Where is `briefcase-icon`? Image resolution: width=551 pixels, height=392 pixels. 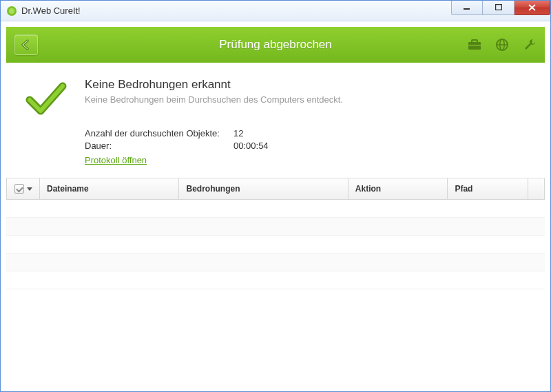
briefcase-icon is located at coordinates (475, 45).